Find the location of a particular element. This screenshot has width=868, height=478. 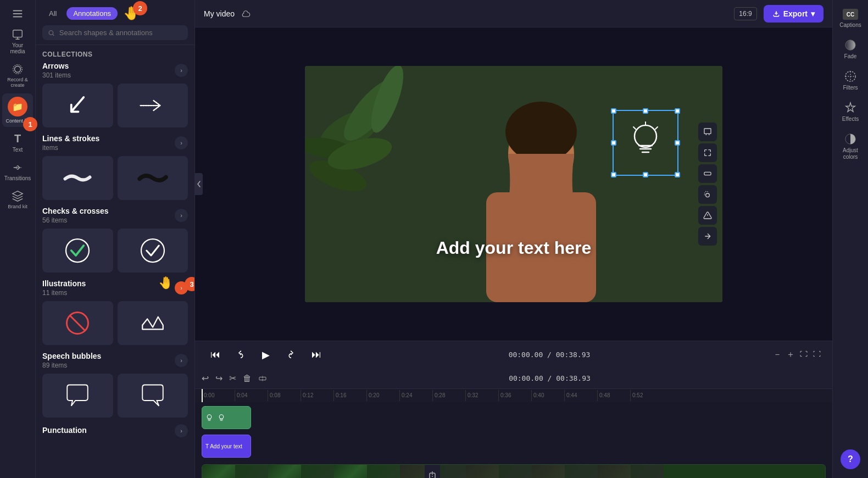

illustrations-chevron: › 🤚 3 is located at coordinates (181, 288).